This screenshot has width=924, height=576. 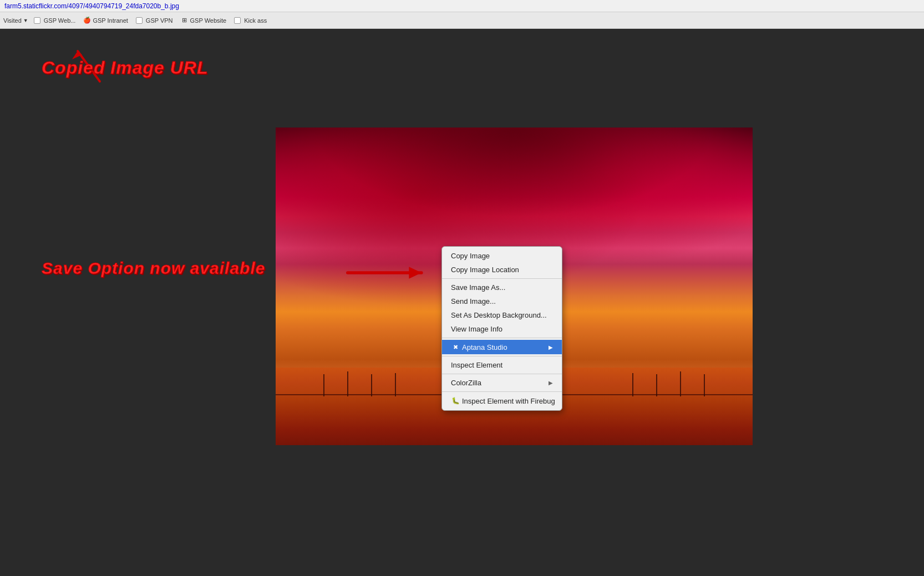 What do you see at coordinates (509, 401) in the screenshot?
I see `menu-item-firebug-label: Inspect Element with Firebug` at bounding box center [509, 401].